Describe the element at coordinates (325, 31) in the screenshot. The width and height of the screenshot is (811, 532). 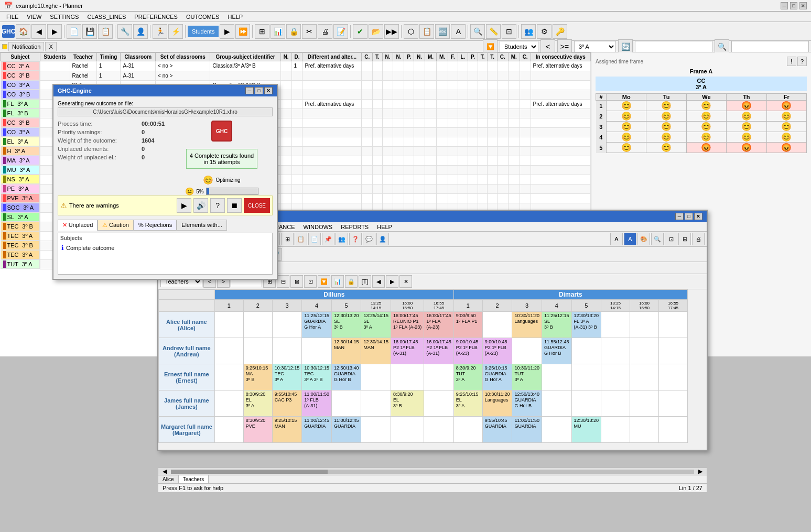
I see `tb-btn5: 🖨` at that location.